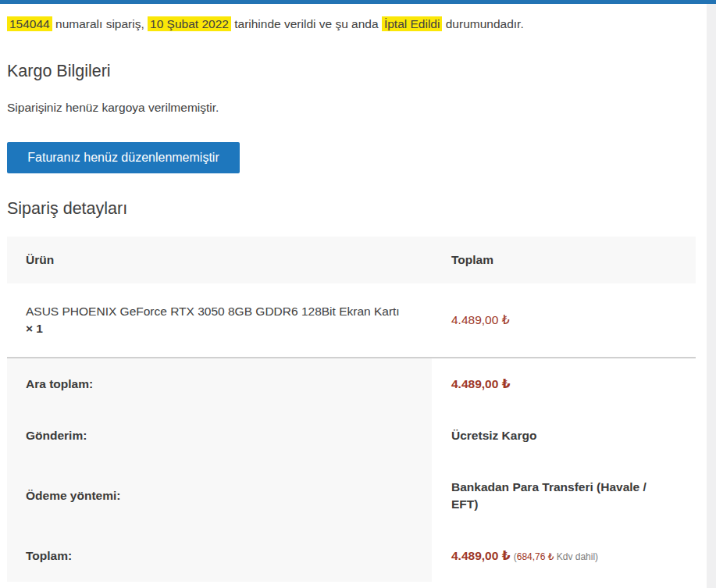  Describe the element at coordinates (564, 384) in the screenshot. I see `subtotal-value-cell: 4.489,00 ₺` at that location.